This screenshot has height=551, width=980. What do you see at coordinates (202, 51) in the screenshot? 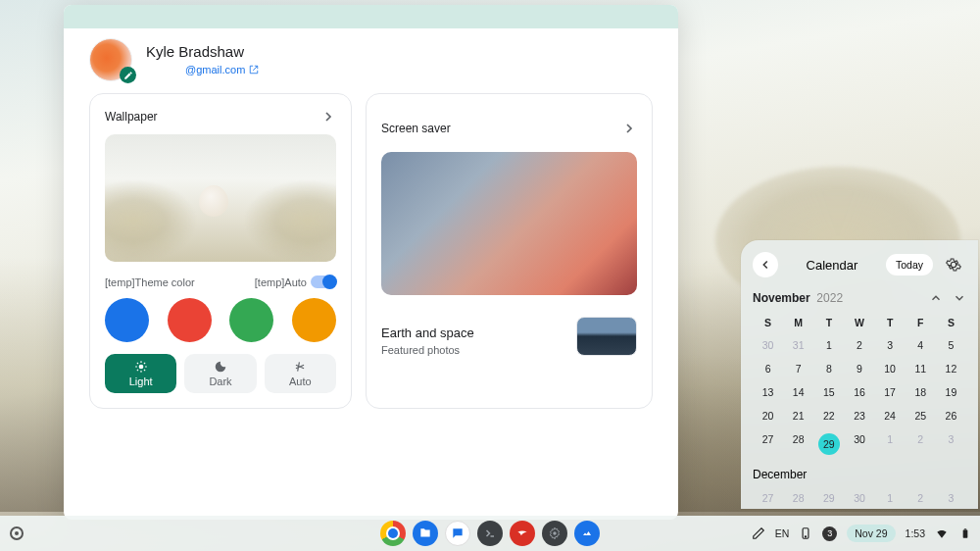
I see `profile-name: Kyle Bradshaw` at bounding box center [202, 51].